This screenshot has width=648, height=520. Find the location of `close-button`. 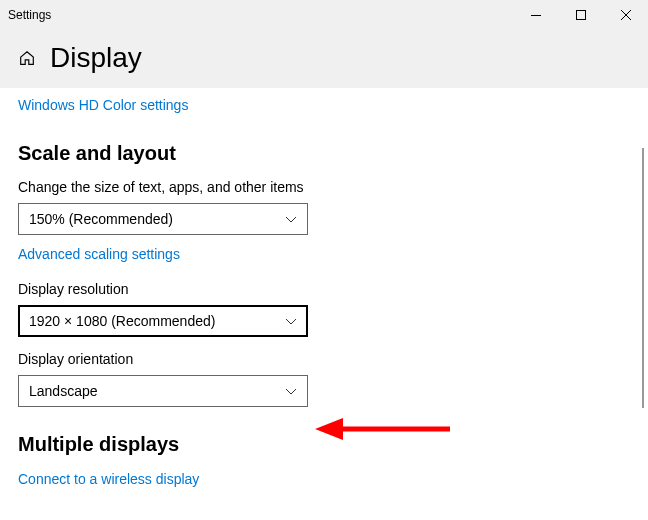

close-button is located at coordinates (626, 15).